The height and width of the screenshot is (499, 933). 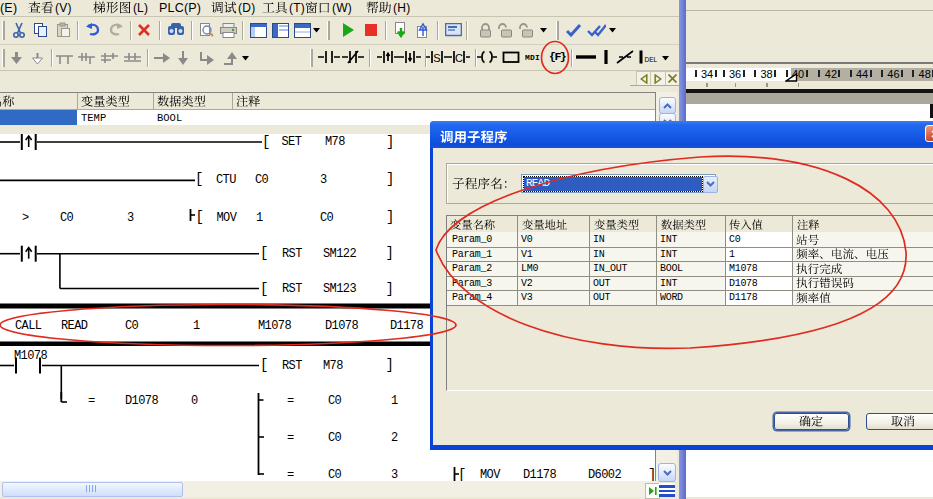 What do you see at coordinates (459, 58) in the screenshot?
I see `svg-text: C` at bounding box center [459, 58].